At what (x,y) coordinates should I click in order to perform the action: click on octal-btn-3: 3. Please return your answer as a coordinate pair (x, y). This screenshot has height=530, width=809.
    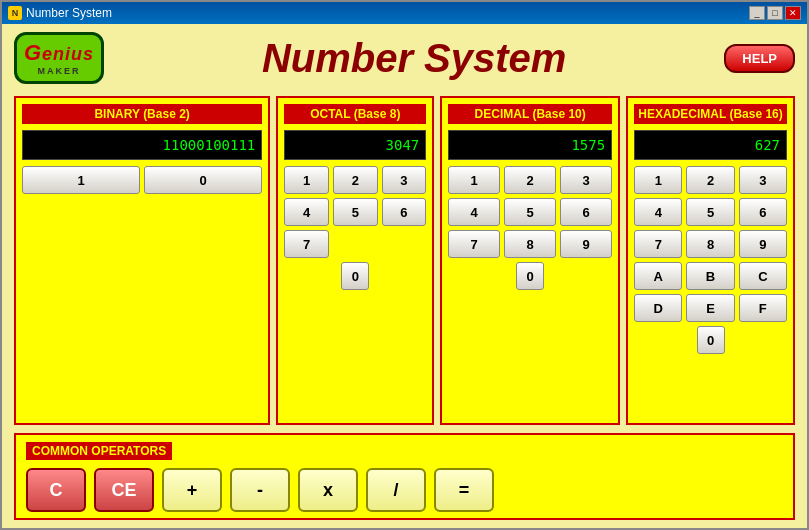
    Looking at the image, I should click on (404, 180).